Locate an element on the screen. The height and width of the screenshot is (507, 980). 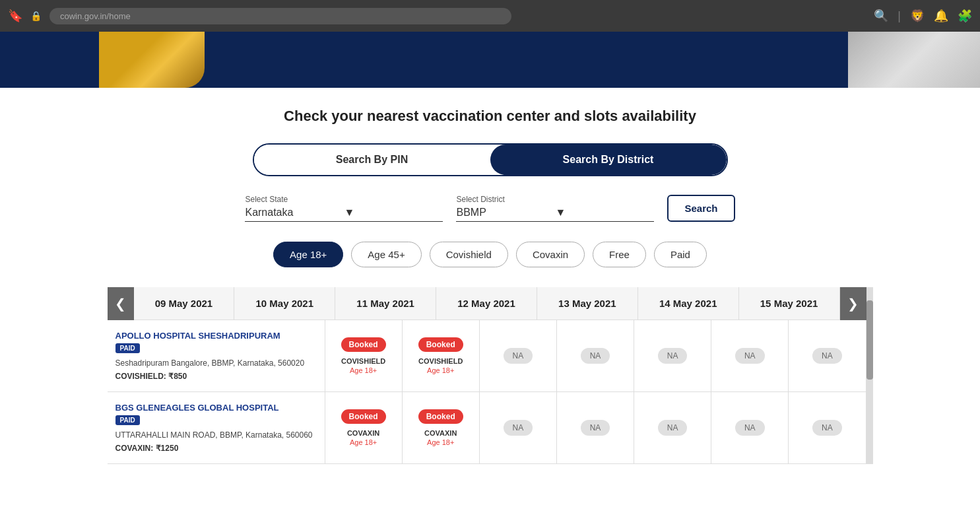
hospital-address: UTTARAHALLI MAIN ROAD, BBMP, Karnataka, … is located at coordinates (216, 435).